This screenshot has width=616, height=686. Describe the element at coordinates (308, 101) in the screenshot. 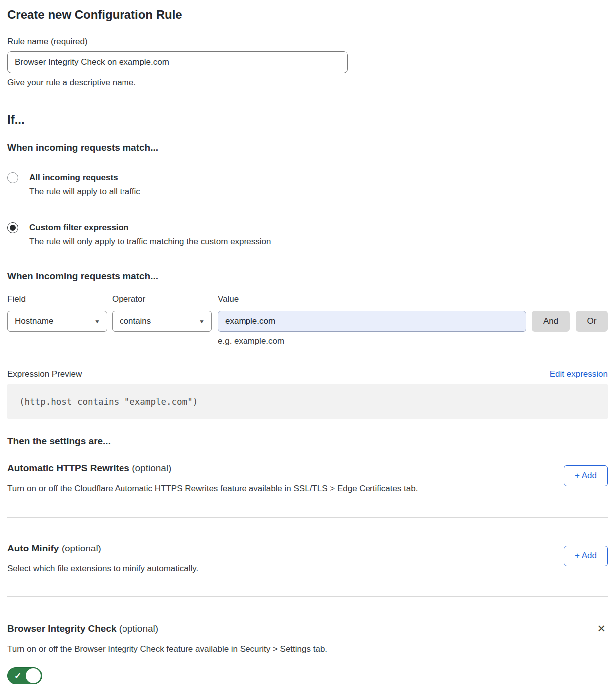

I see `section-divider` at that location.